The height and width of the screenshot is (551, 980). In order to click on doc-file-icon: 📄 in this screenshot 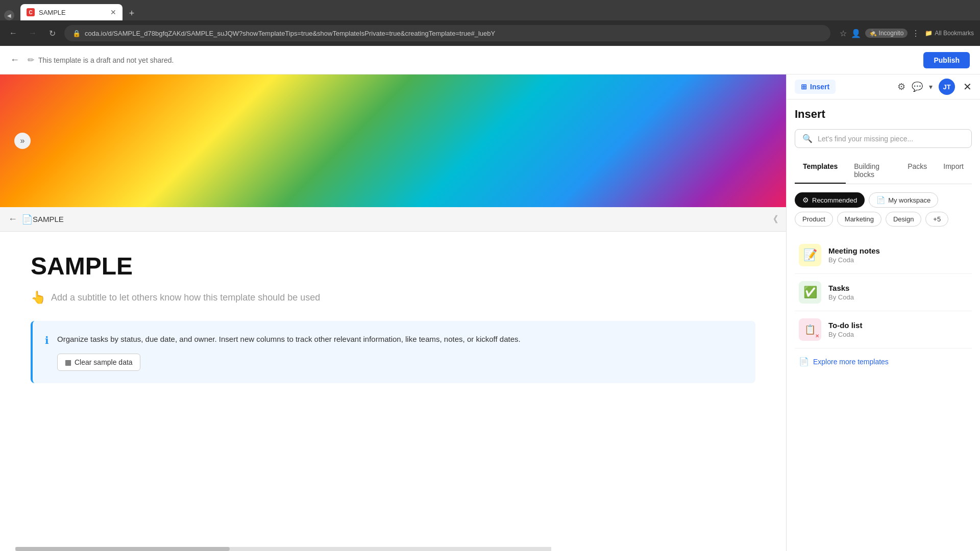, I will do `click(27, 219)`.